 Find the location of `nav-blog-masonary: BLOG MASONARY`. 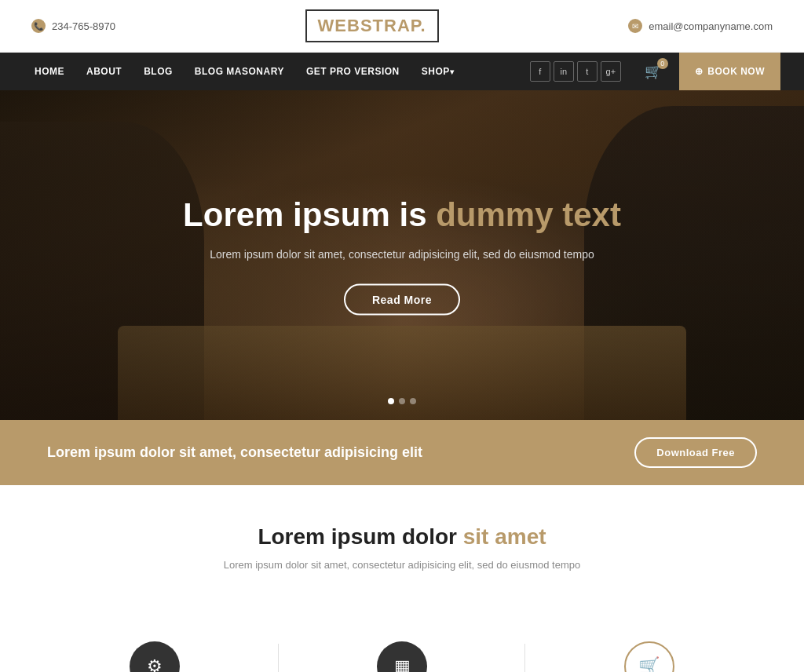

nav-blog-masonary: BLOG MASONARY is located at coordinates (239, 71).